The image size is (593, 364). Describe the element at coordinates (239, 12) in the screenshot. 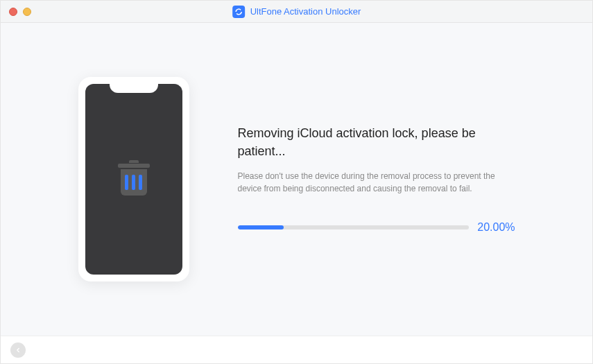

I see `app-logo-icon` at that location.